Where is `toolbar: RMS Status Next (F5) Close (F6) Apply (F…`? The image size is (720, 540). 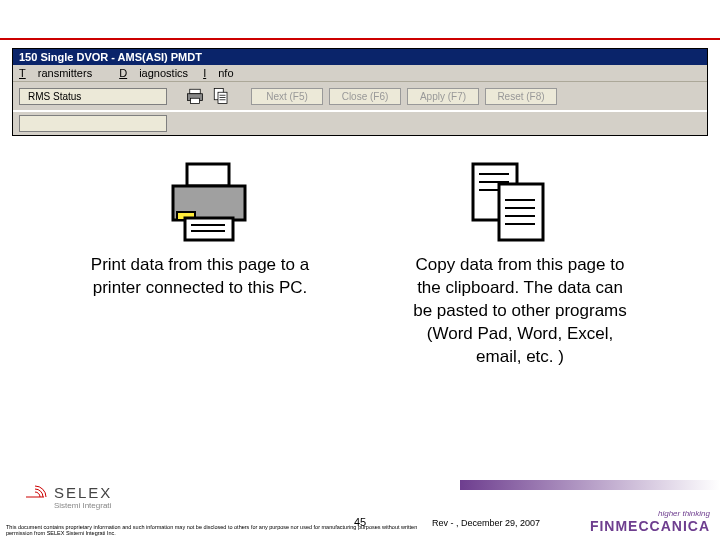 toolbar: RMS Status Next (F5) Close (F6) Apply (F… is located at coordinates (360, 96).